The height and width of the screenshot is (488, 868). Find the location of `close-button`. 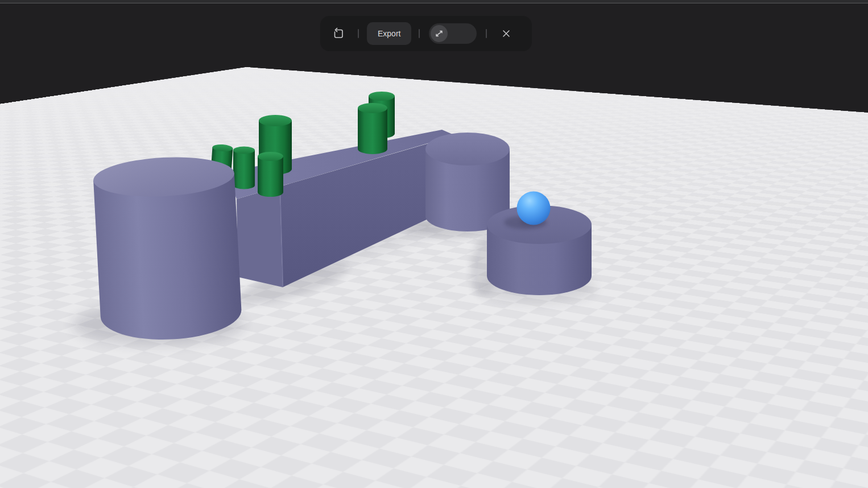

close-button is located at coordinates (506, 34).